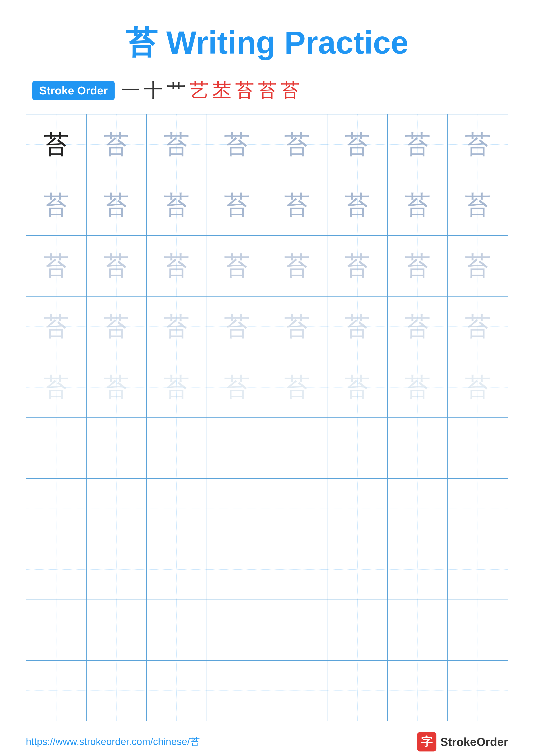 The width and height of the screenshot is (534, 756). Describe the element at coordinates (267, 43) in the screenshot. I see `page-title: 苔 Writing Practice` at that location.